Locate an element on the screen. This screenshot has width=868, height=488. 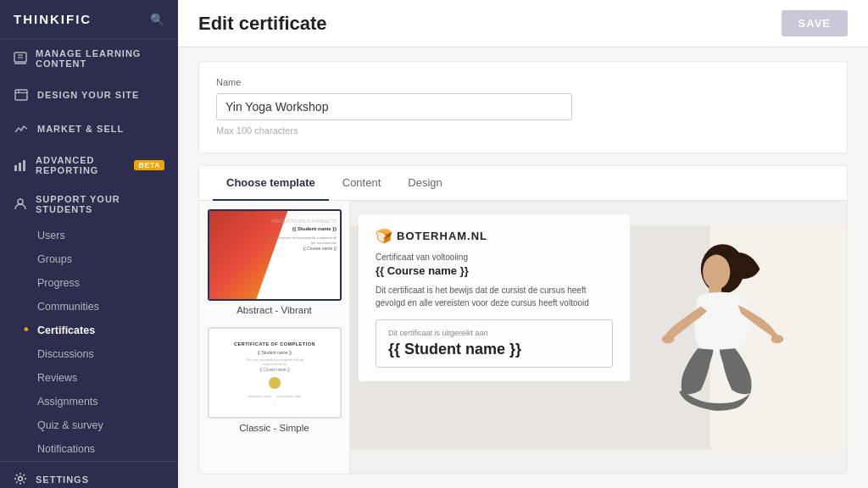
cert-student-name: {{ Student name }} is located at coordinates (494, 349).